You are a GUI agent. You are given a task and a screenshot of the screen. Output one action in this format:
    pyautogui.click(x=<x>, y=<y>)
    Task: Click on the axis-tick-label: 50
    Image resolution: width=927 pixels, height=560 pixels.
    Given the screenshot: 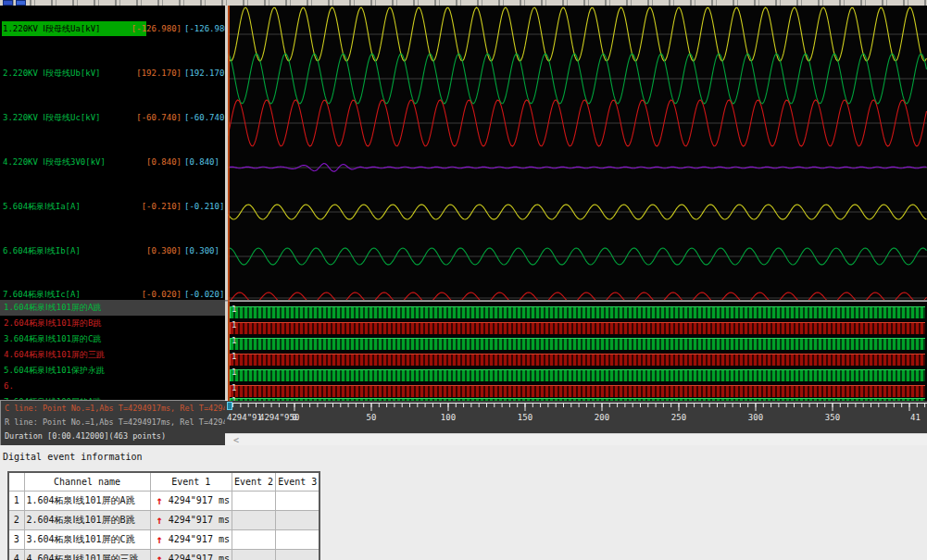 What is the action you would take?
    pyautogui.click(x=372, y=417)
    